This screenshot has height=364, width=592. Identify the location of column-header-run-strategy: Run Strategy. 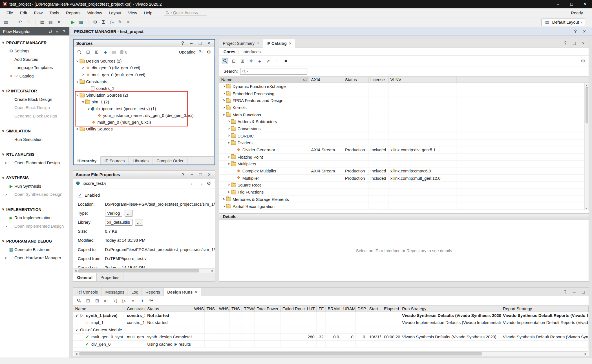
(451, 309).